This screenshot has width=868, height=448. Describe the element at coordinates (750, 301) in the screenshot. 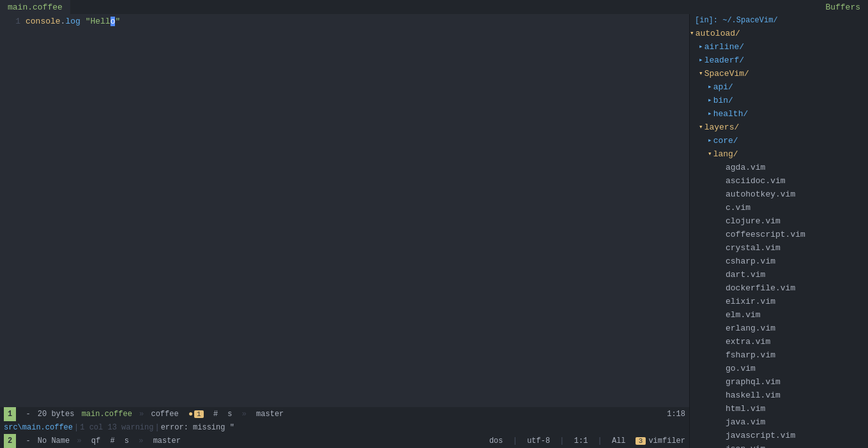

I see `tree-label-file: elixir.vim` at that location.